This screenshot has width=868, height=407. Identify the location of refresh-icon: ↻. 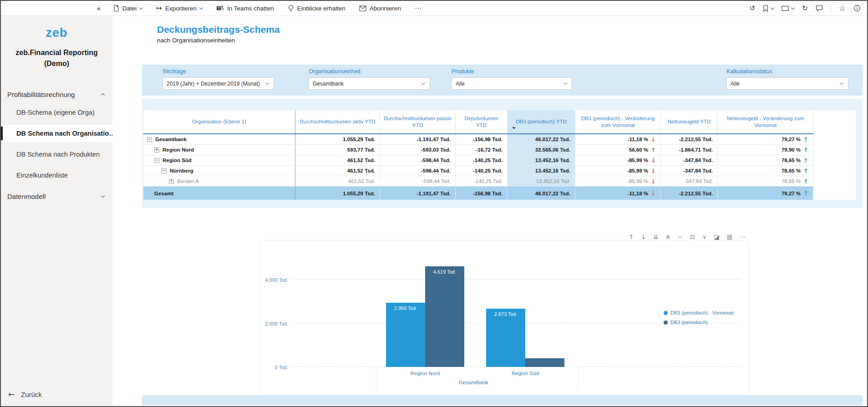
(805, 8).